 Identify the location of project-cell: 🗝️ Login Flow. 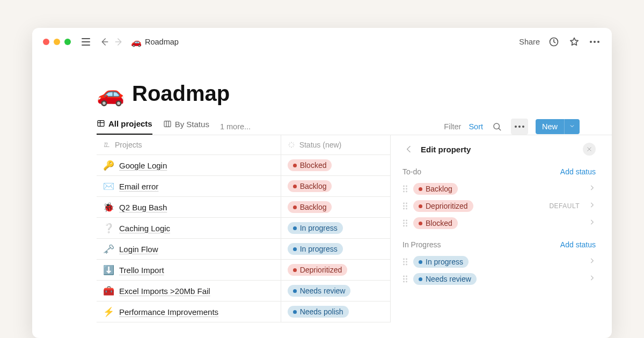
(189, 249).